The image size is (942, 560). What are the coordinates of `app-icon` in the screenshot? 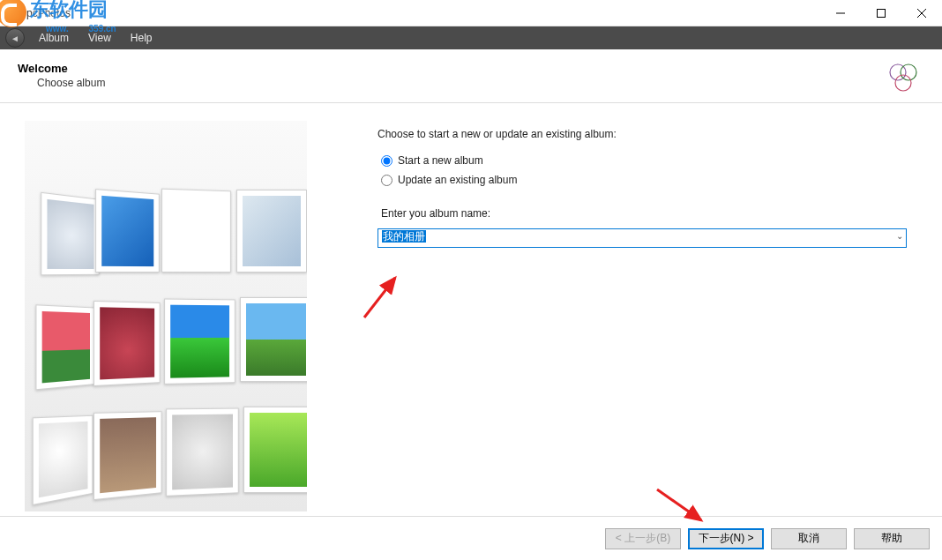 It's located at (14, 13).